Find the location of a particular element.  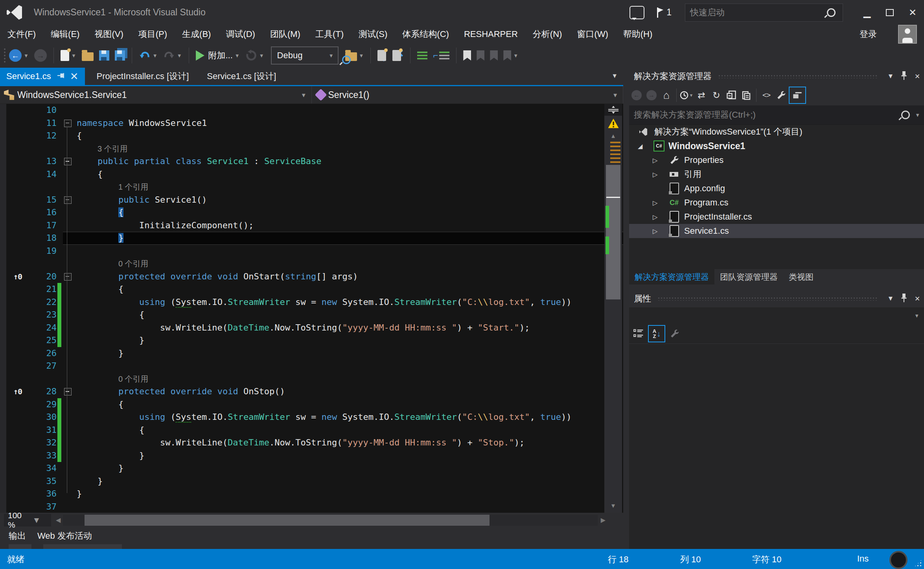

tab-list-dropdown-icon: ▼ is located at coordinates (615, 76).